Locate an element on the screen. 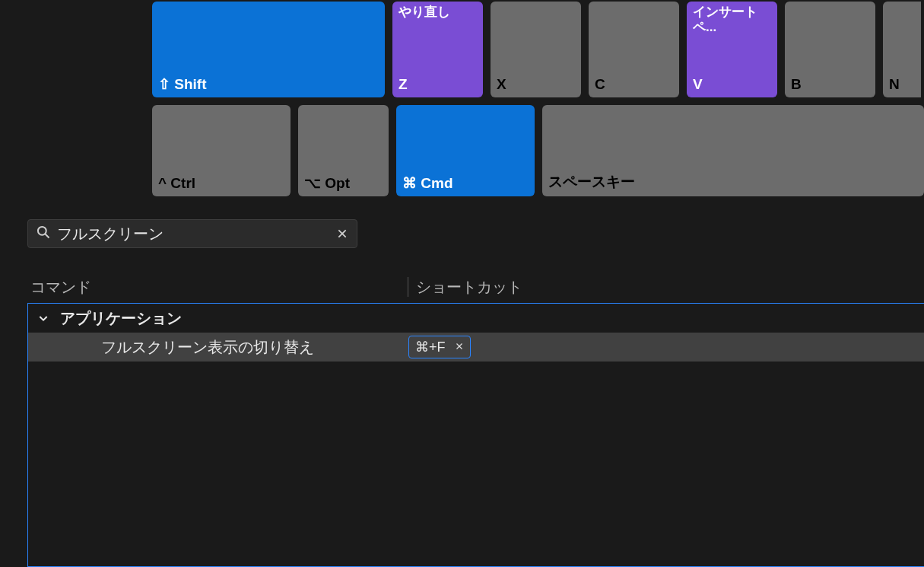  key-label: Z is located at coordinates (438, 84).